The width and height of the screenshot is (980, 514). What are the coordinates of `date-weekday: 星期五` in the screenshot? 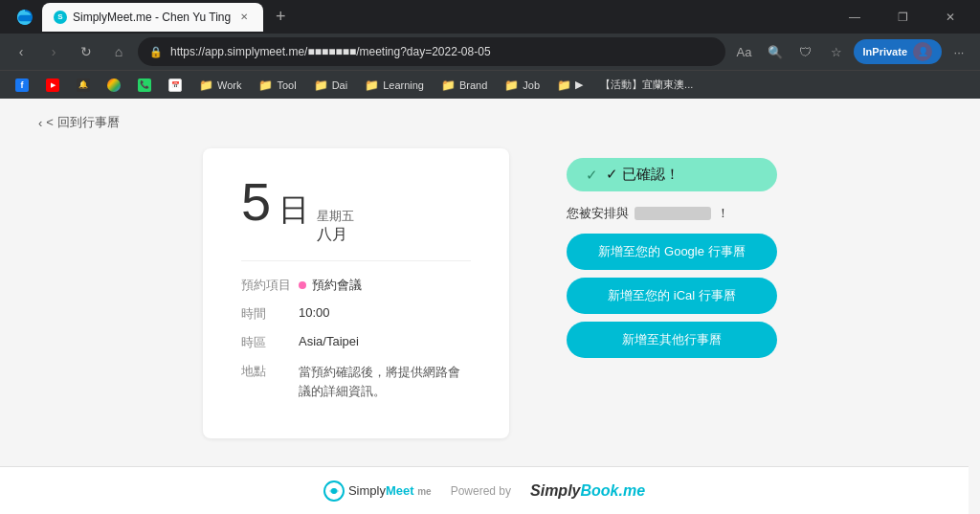 It's located at (335, 216).